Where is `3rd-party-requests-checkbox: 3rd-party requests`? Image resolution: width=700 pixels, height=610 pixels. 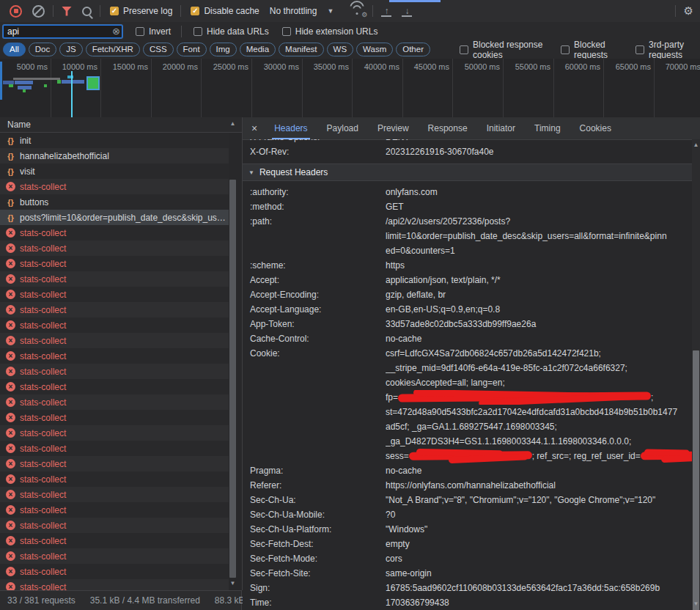
3rd-party-requests-checkbox: 3rd-party requests is located at coordinates (668, 50).